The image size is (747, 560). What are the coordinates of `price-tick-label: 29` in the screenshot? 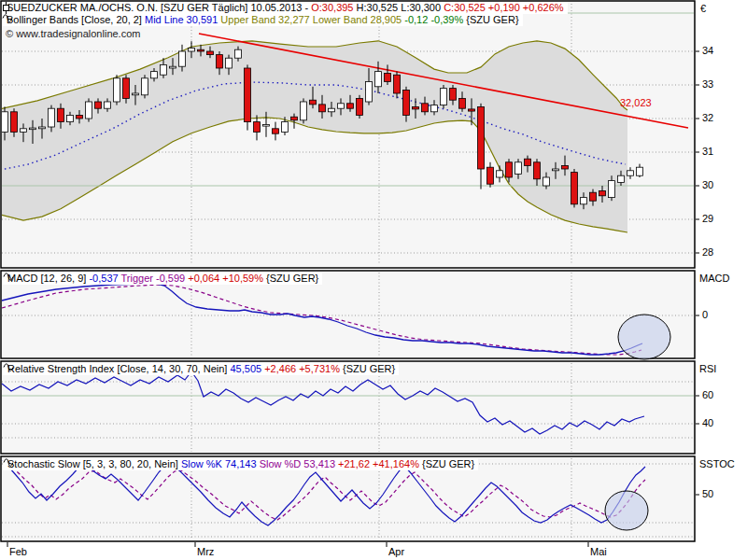 It's located at (708, 218).